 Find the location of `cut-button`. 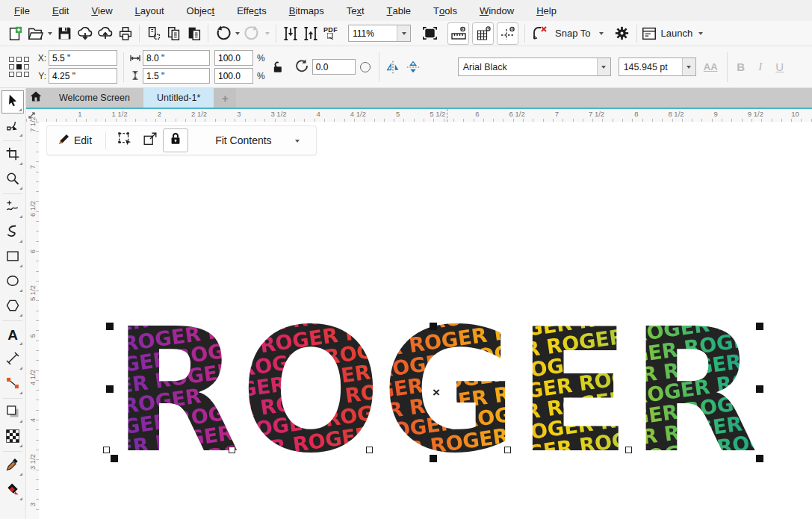

cut-button is located at coordinates (154, 34).